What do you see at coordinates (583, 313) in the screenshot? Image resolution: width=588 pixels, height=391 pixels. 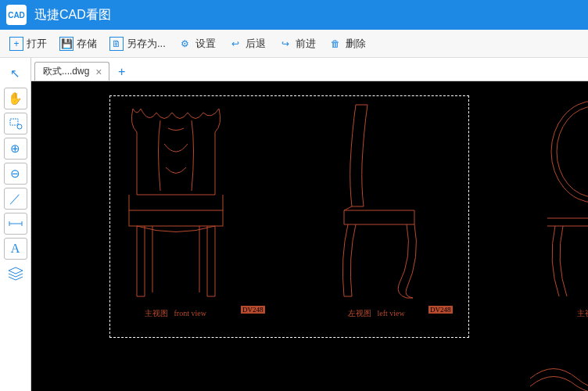 I see `front2-label-cn: 主视图` at bounding box center [583, 313].